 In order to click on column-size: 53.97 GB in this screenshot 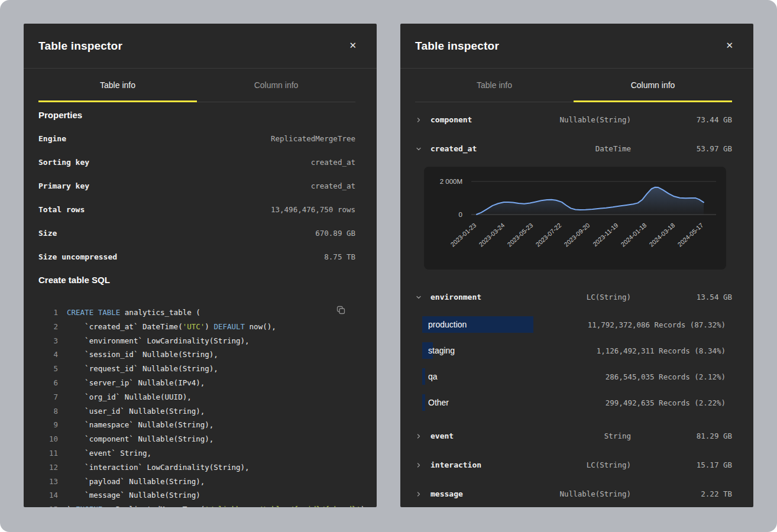, I will do `click(681, 149)`.